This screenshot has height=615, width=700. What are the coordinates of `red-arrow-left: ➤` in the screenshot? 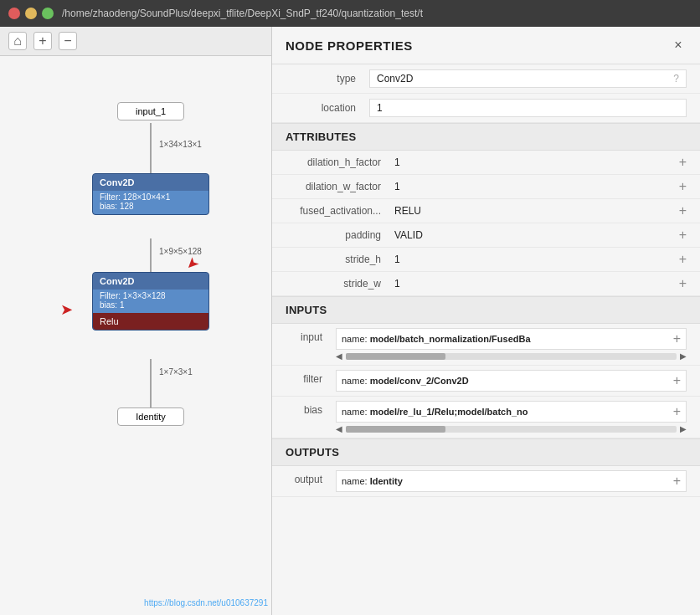 It's located at (67, 310).